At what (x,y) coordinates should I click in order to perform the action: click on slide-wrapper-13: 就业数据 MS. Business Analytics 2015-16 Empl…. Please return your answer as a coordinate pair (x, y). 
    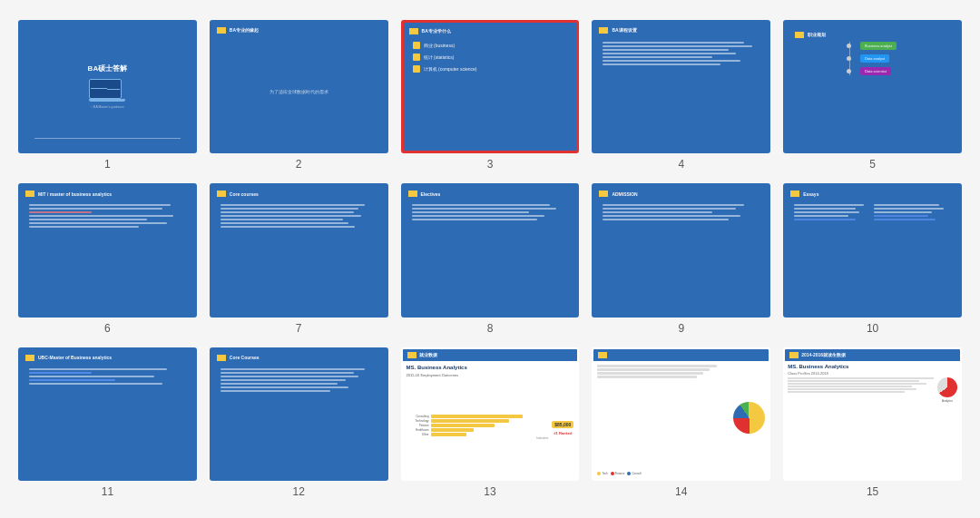
    Looking at the image, I should click on (490, 423).